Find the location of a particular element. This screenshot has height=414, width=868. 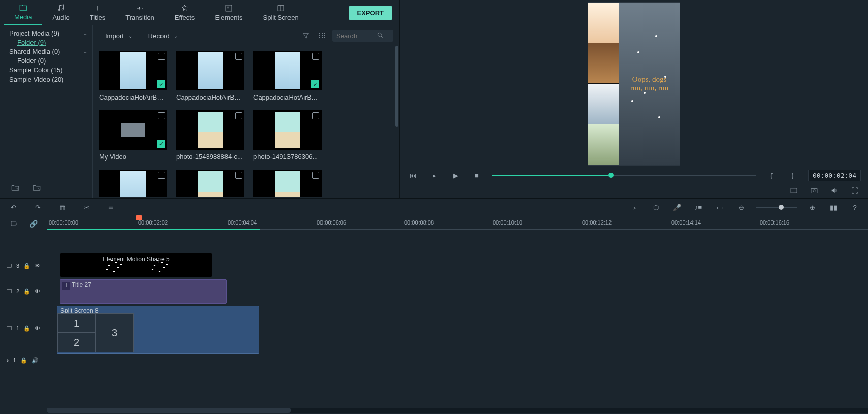

zoom-in-icon: ⊕ is located at coordinates (812, 207).